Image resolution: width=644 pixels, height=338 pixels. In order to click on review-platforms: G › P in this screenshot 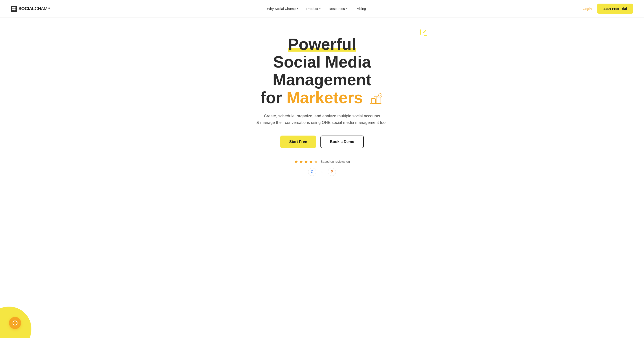, I will do `click(322, 172)`.